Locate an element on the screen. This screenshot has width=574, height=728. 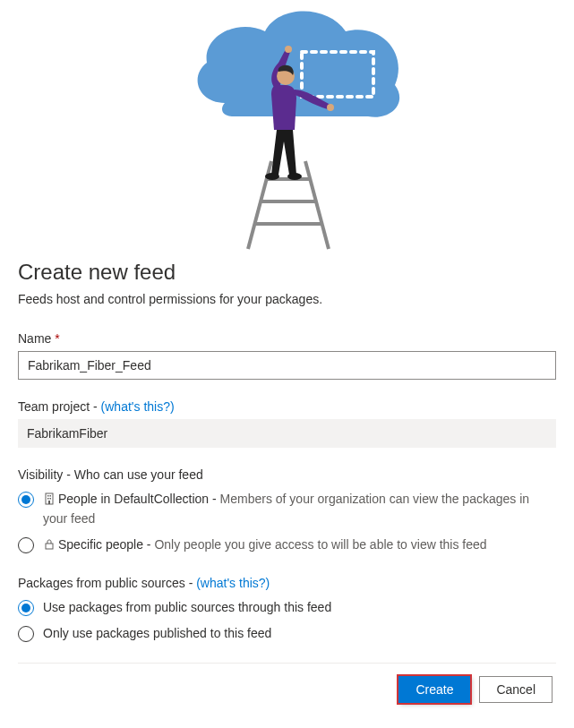
page-subtitle: Feeds host and control permissions for y… is located at coordinates (287, 299).